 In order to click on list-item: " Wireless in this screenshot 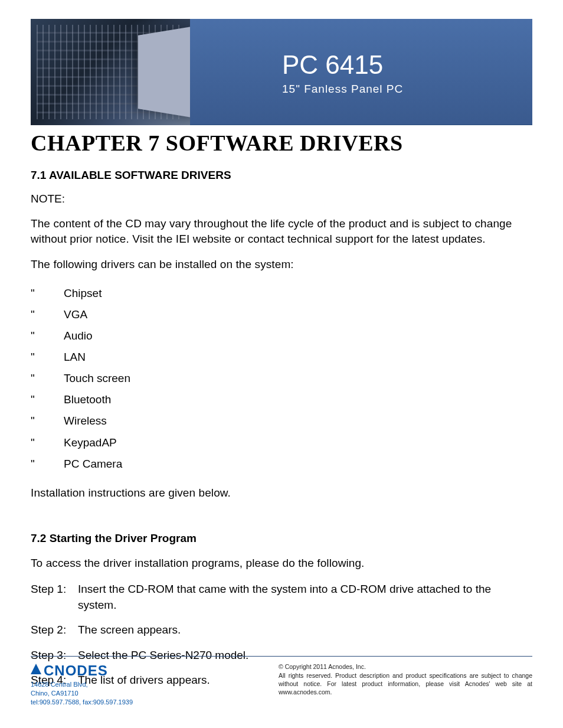, I will do `click(282, 421)`.